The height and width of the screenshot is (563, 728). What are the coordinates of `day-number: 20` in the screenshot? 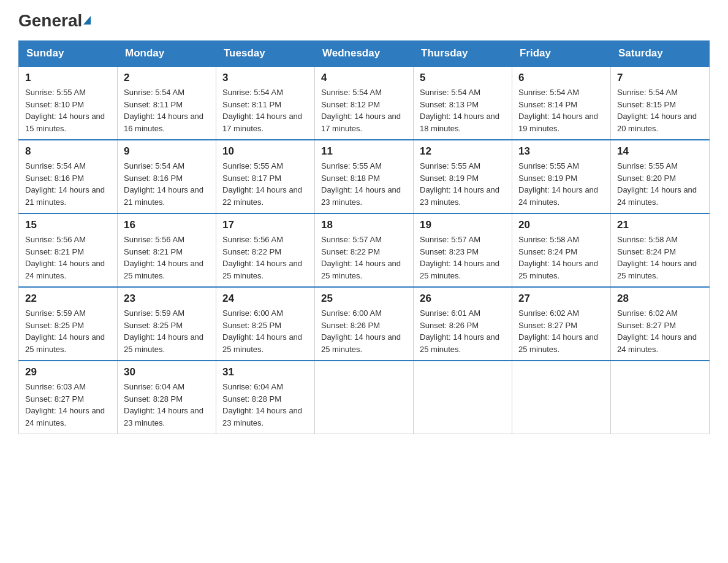 It's located at (561, 225).